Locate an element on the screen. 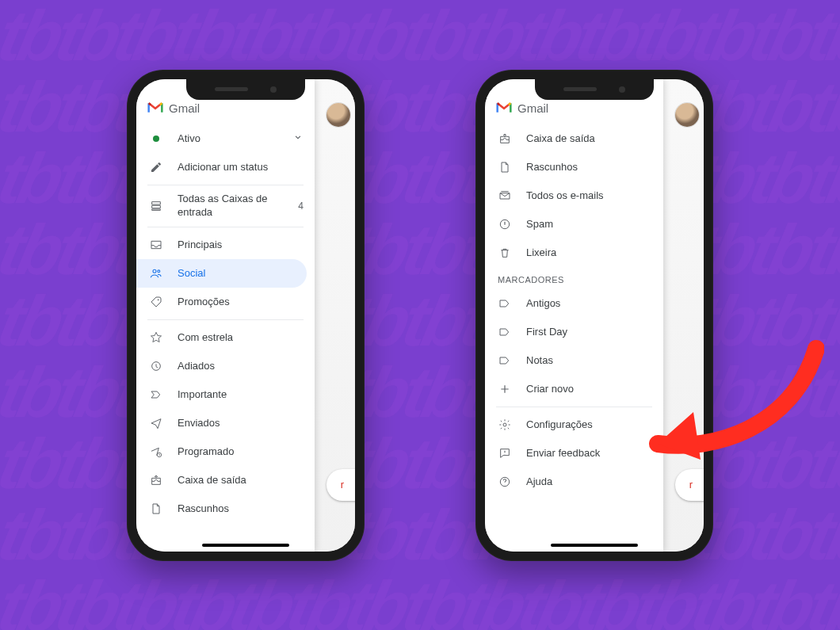 Image resolution: width=840 pixels, height=630 pixels. label-item-firstday: First Day is located at coordinates (574, 332).